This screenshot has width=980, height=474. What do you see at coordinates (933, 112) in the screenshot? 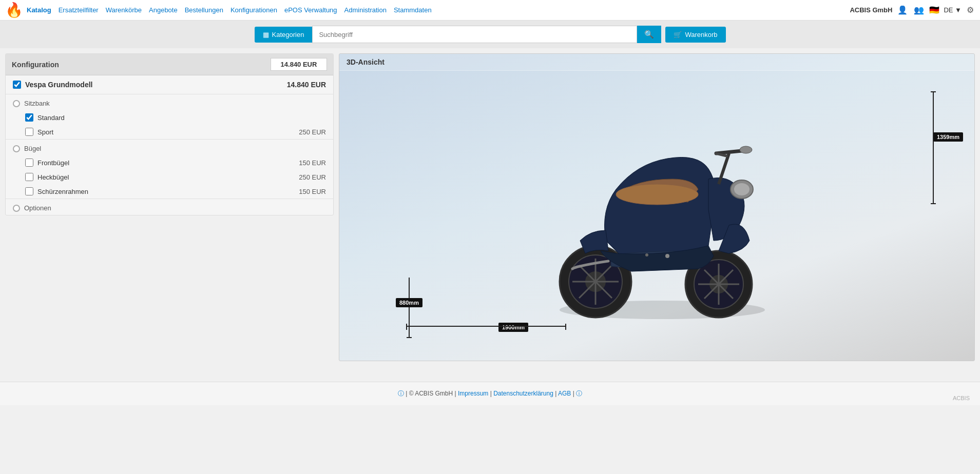
I see `dim-1359-line-top` at bounding box center [933, 112].